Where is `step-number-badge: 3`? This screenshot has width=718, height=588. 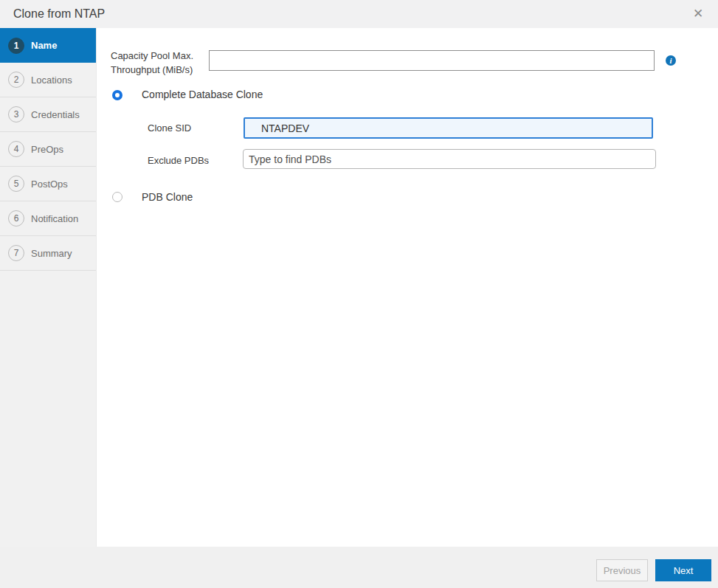
step-number-badge: 3 is located at coordinates (16, 114).